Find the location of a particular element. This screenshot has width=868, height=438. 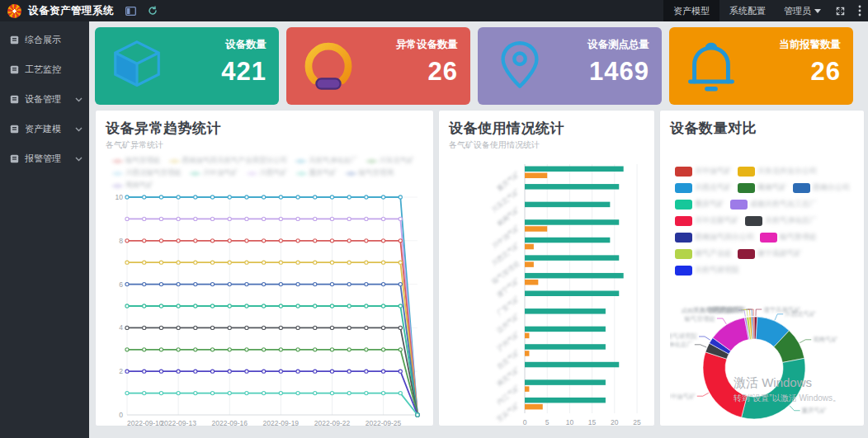

kpi-label: 当前报警数量 is located at coordinates (810, 45).